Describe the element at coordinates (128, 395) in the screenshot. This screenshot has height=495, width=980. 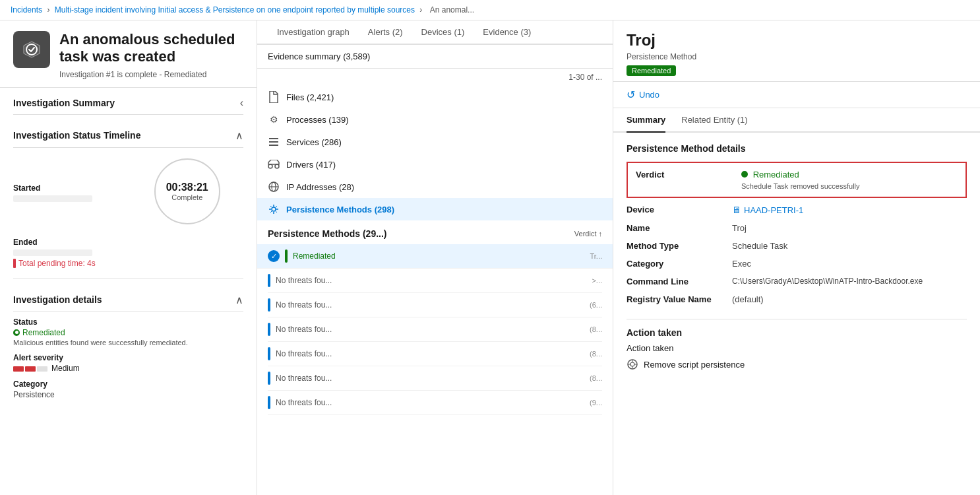
I see `category-value: Persistence` at that location.